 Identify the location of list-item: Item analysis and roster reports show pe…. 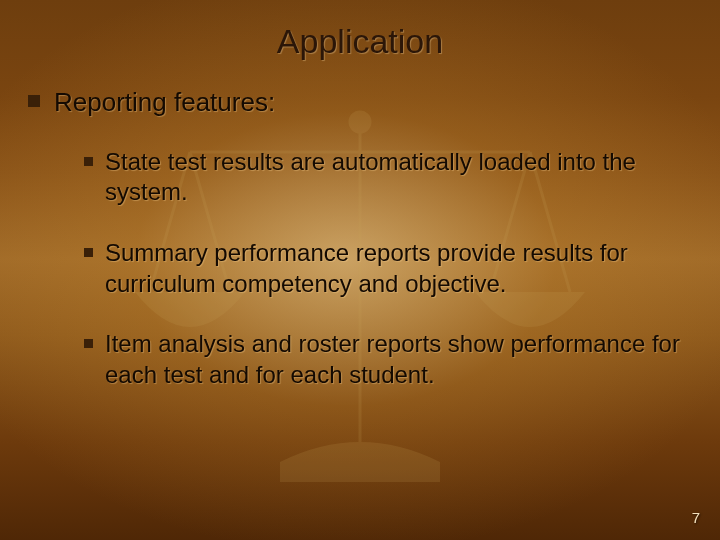
(388, 360).